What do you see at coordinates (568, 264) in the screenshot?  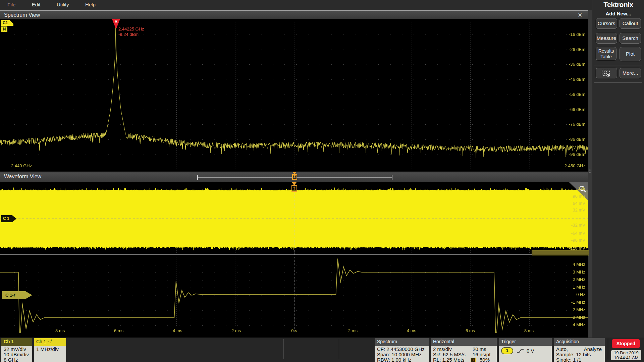 I see `frequency-label: 4 MHz` at bounding box center [568, 264].